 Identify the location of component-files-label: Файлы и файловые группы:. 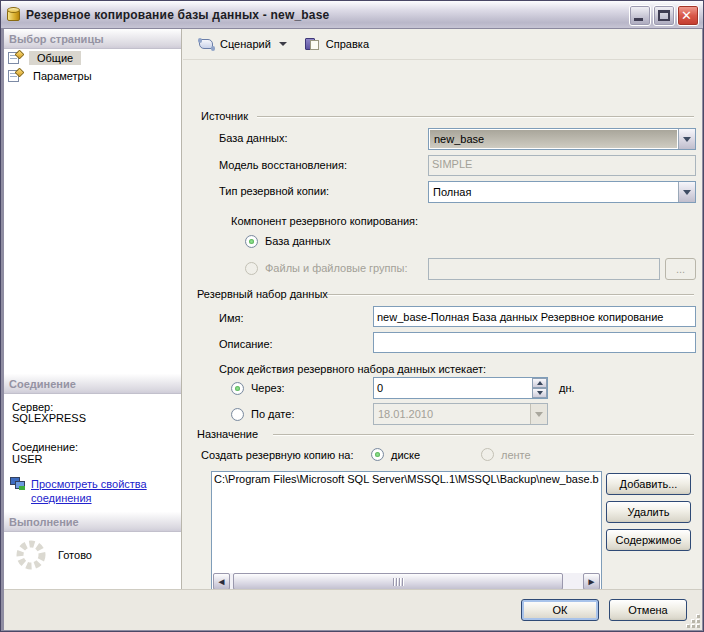
(336, 268).